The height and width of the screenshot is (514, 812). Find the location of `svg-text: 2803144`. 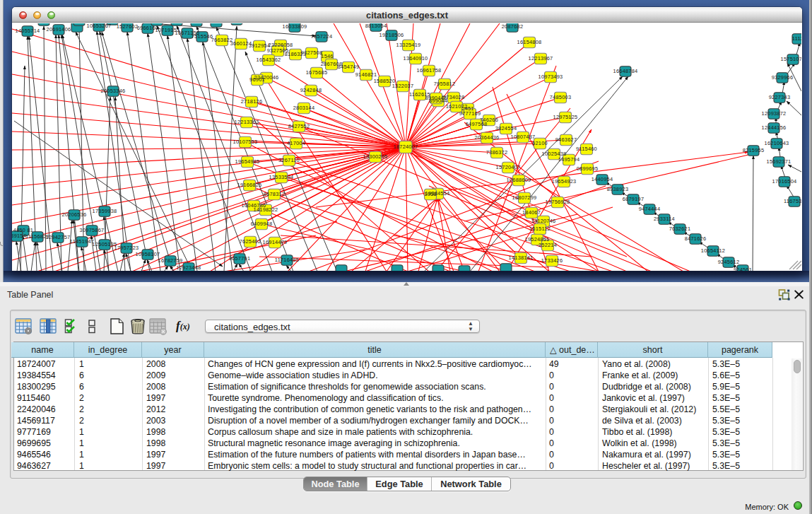

svg-text: 2803144 is located at coordinates (304, 107).